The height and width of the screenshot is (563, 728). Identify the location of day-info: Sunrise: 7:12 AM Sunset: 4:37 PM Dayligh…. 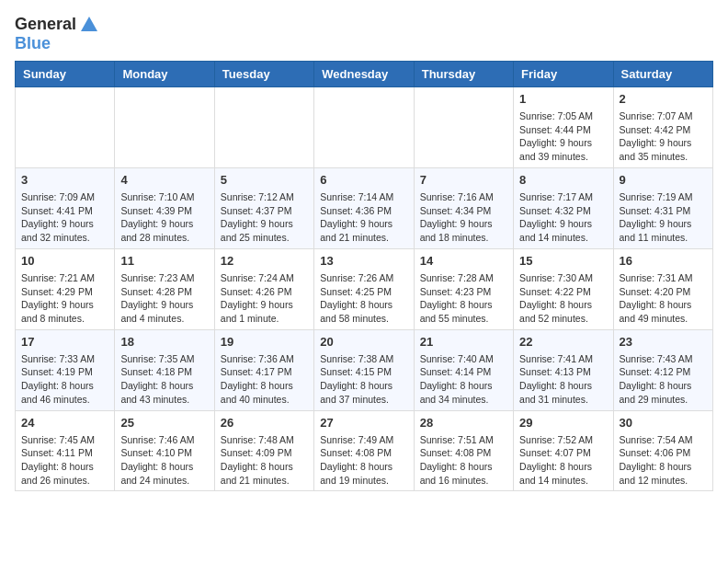
(265, 217).